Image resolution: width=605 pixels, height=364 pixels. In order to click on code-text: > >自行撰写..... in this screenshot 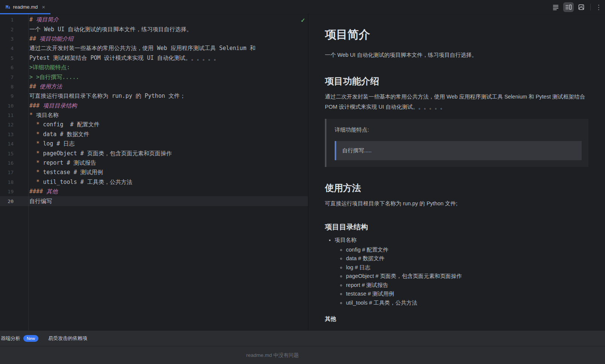, I will do `click(46, 77)`.